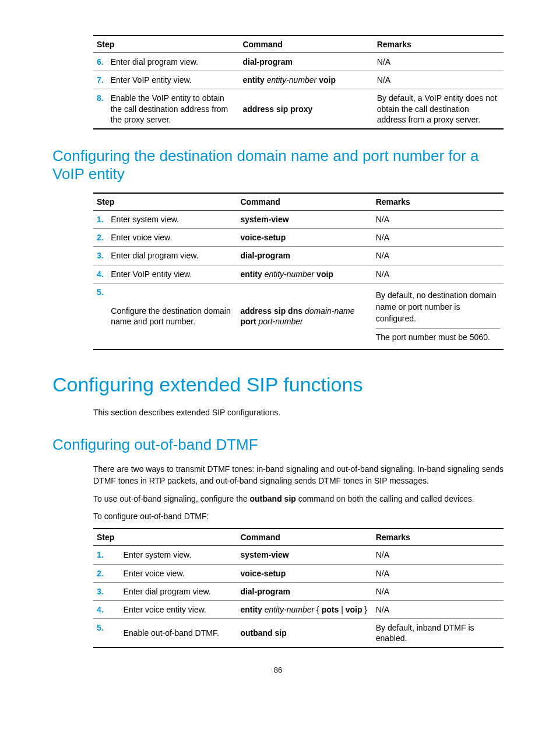 The image size is (556, 756). I want to click on table-row: 6. Enter dial program view. dial-program…, so click(298, 62).